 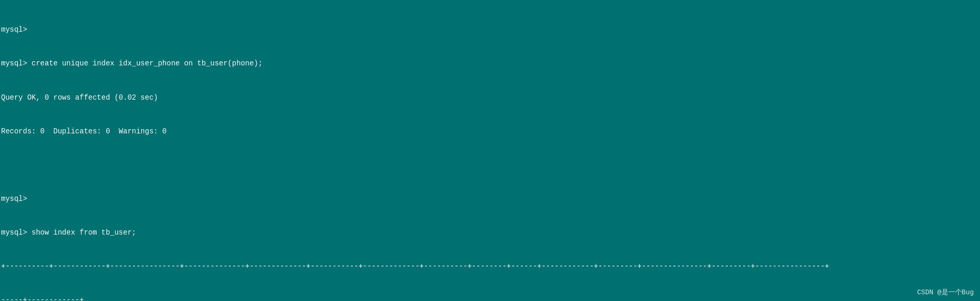 I want to click on line-8: +----------+------------+---------------…, so click(x=490, y=267).